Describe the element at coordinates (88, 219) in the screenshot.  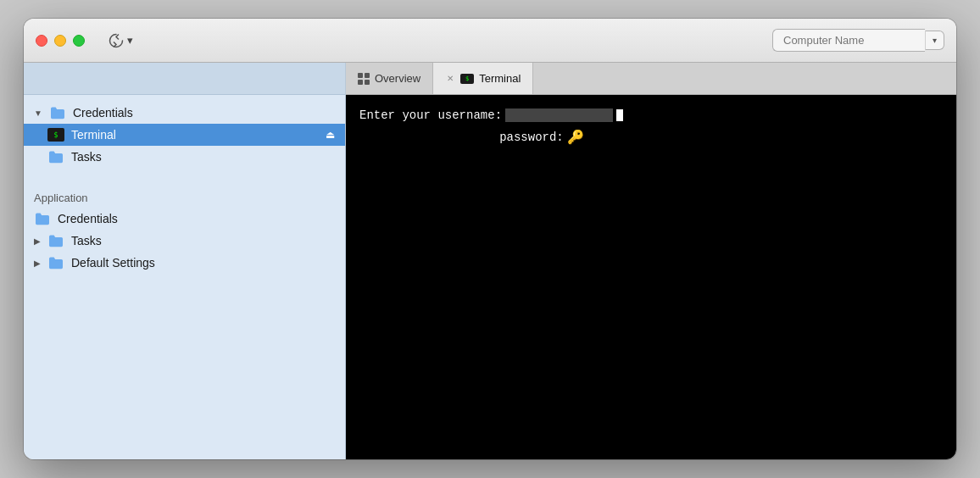
I see `sidebar-label-credentials-app: Credentials` at that location.